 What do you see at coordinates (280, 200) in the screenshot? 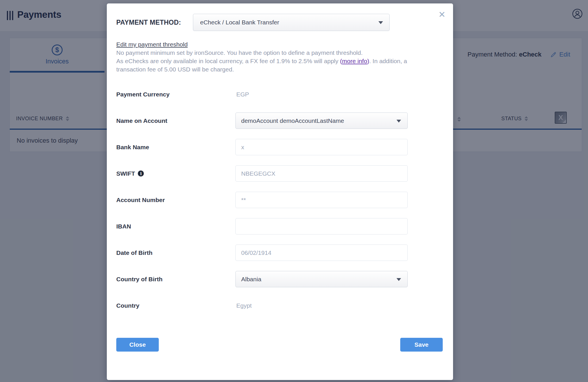
I see `field-row-account-number: Account Number` at bounding box center [280, 200].